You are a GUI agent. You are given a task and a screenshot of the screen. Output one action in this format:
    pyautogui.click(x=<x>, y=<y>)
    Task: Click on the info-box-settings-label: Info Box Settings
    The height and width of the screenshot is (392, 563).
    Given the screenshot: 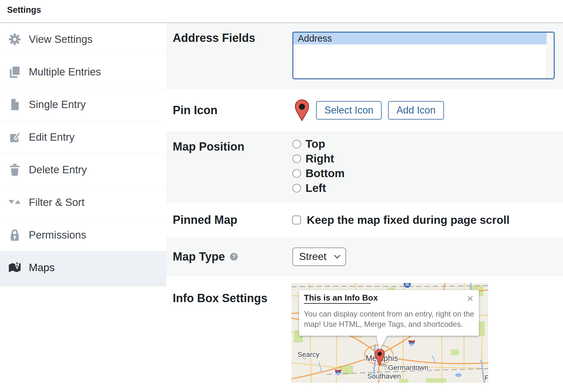 What is the action you would take?
    pyautogui.click(x=220, y=298)
    